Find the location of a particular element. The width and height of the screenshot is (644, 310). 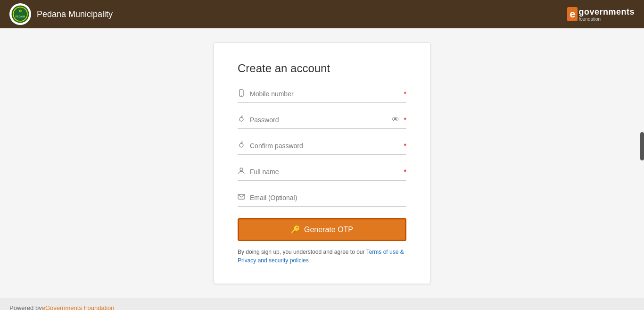

municipality-logo: ⚙ PEDANA is located at coordinates (20, 14).